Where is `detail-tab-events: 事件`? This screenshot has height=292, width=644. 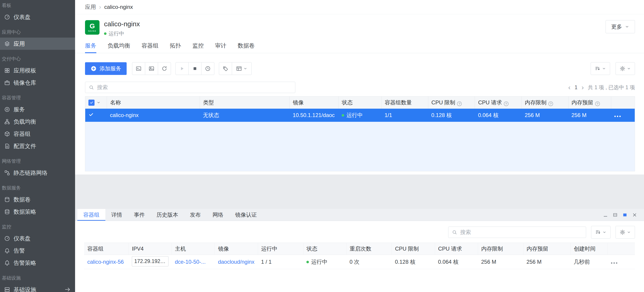 detail-tab-events: 事件 is located at coordinates (139, 215).